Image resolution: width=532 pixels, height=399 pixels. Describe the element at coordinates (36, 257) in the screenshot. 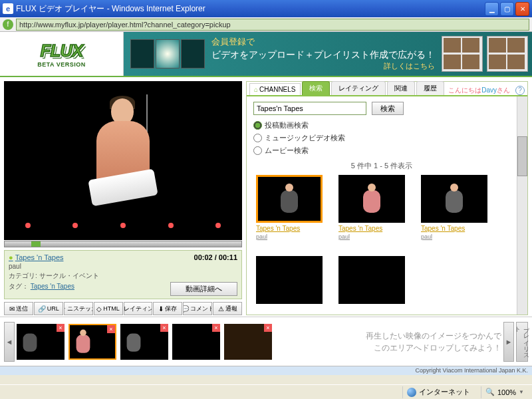

I see `video-title-link: Tapes 'n Tapes` at that location.